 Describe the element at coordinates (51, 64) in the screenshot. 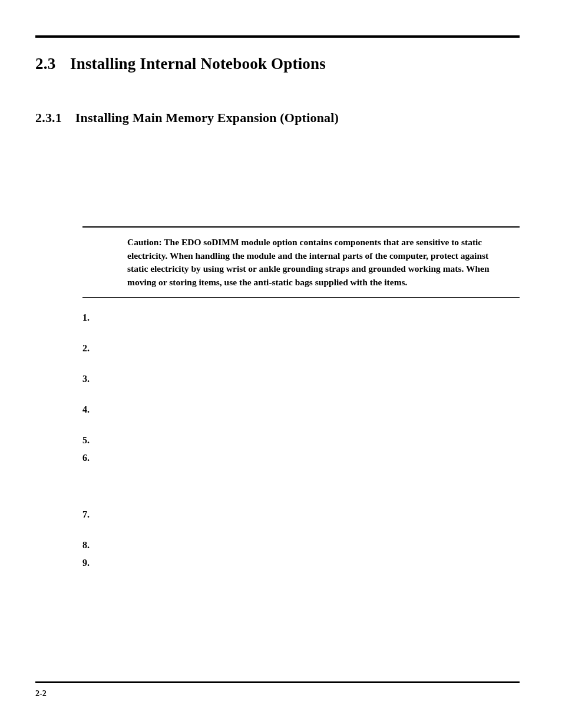

I see `section-number: 2.3` at that location.